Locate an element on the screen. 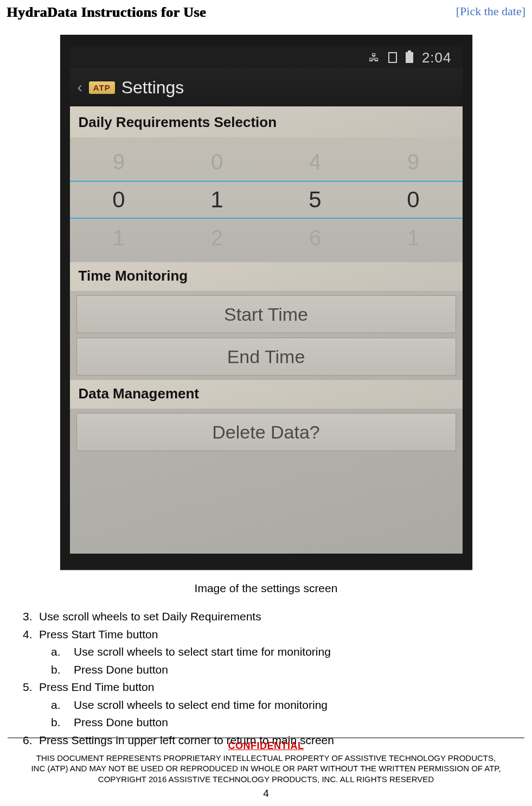 Image resolution: width=532 pixels, height=806 pixels. status-time: 2:04 is located at coordinates (437, 58).